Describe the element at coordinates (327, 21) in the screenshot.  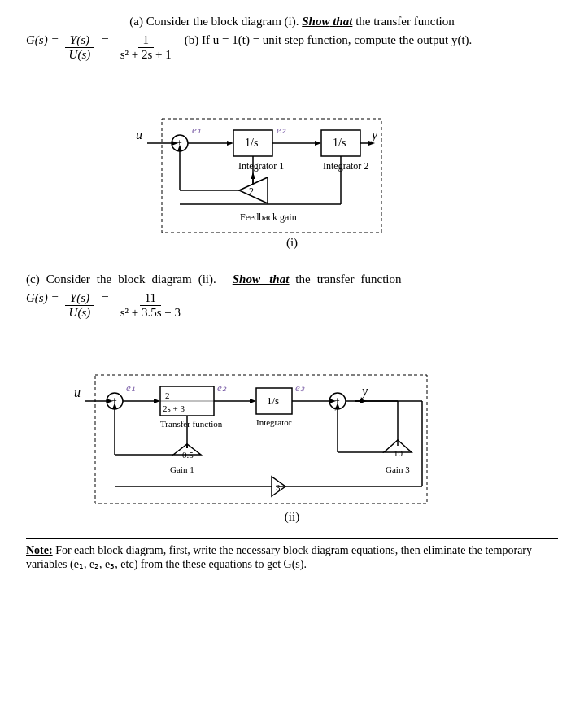
I see `show-that-text: Show that` at that location.